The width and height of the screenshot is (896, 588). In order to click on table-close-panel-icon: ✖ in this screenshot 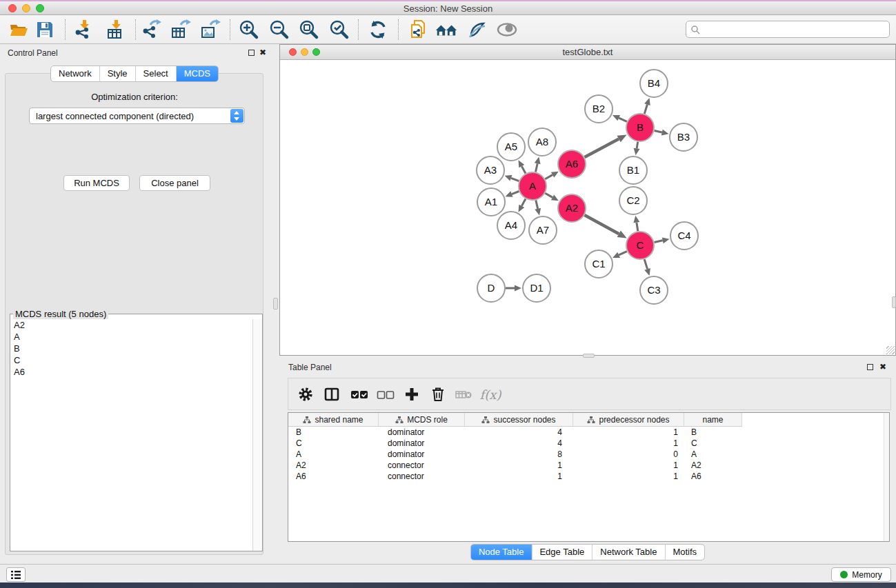, I will do `click(883, 367)`.